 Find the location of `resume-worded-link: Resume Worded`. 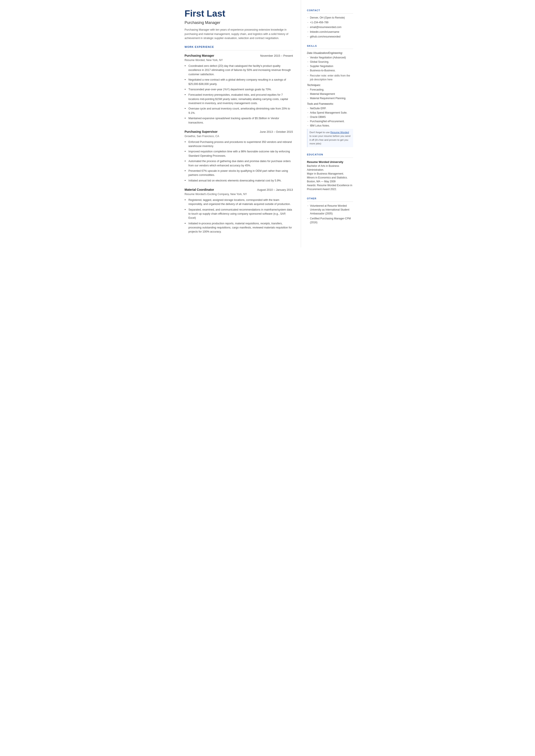

resume-worded-link: Resume Worded is located at coordinates (340, 132).